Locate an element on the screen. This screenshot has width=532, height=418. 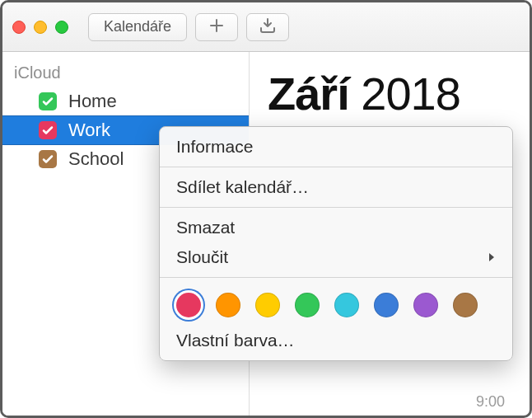
sidebar-section-header: iCloud is located at coordinates (125, 76).